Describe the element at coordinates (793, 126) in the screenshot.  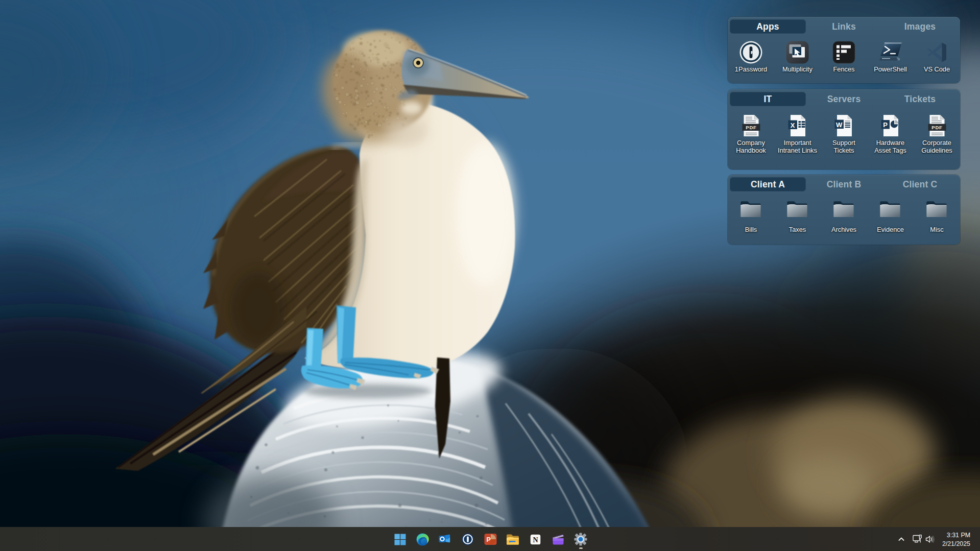
I see `svg-text: X` at that location.